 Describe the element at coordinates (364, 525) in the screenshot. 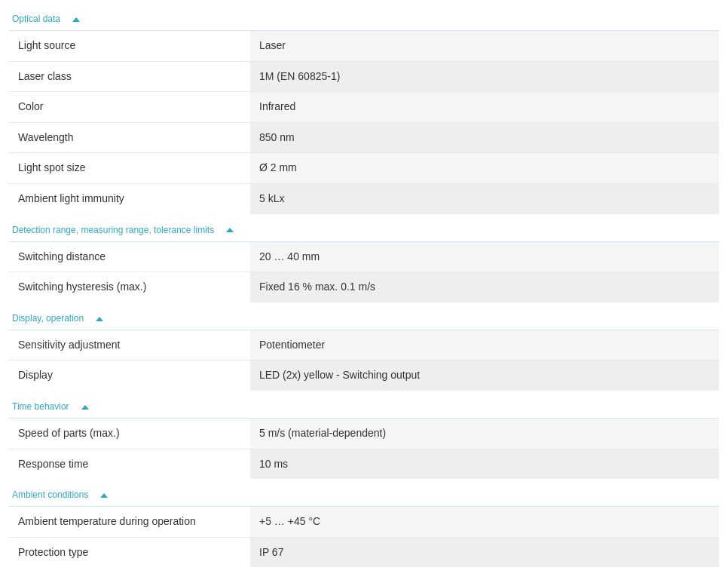

I see `section-ambient-conditions: Ambient conditionsAmbient temperature du…` at that location.